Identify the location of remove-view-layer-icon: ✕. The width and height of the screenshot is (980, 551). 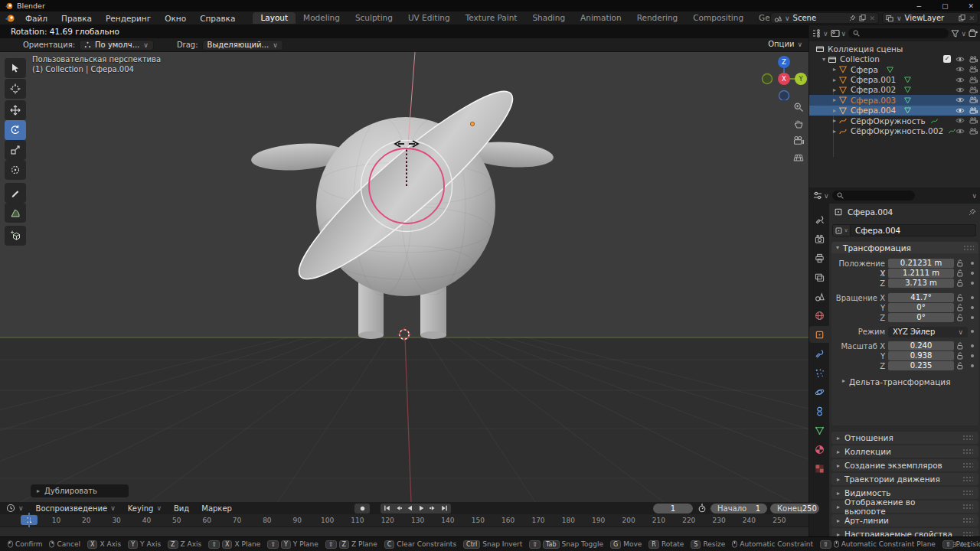
(972, 18).